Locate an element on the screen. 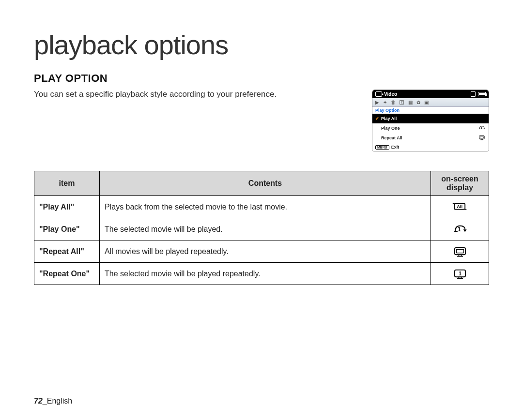 This screenshot has height=420, width=523. table-cell-contents: The selected movie will be played repeat… is located at coordinates (265, 274).